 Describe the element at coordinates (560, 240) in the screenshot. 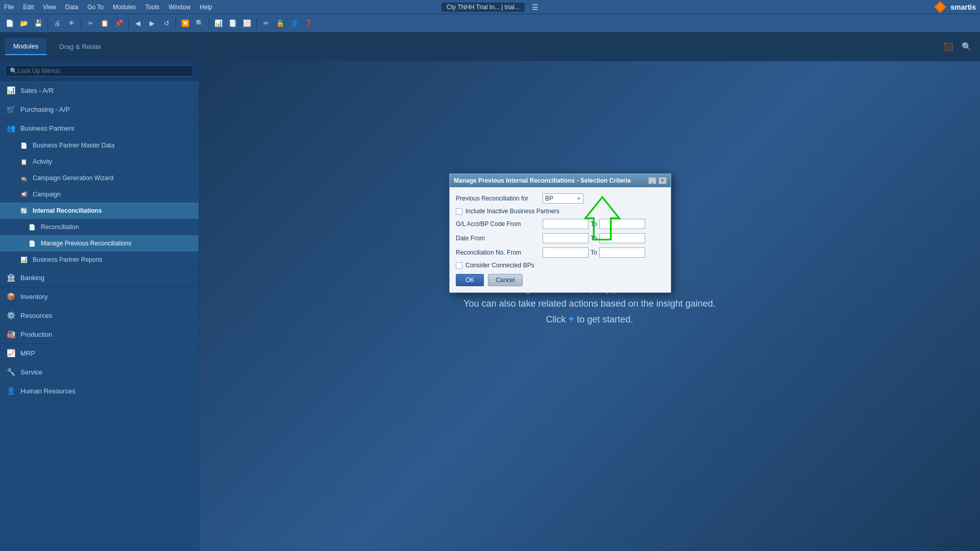

I see `dialog-body: Previous Reconciliation for BP ▼ Include…` at that location.